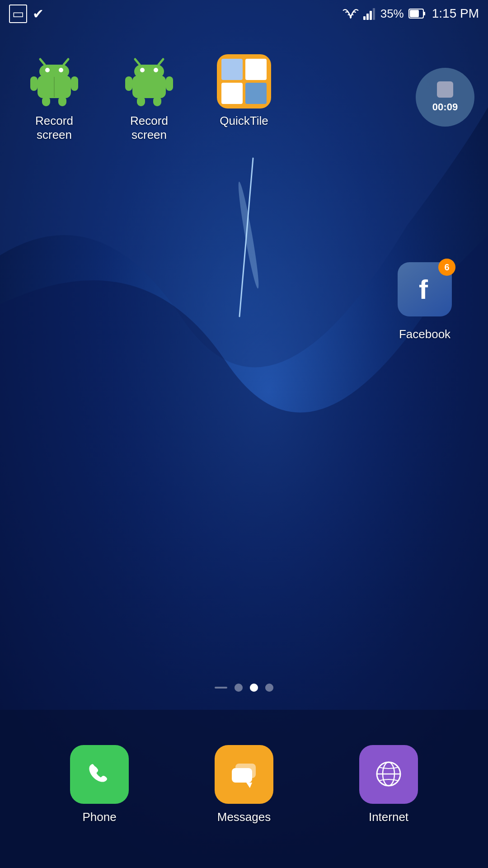 The image size is (488, 868). Describe the element at coordinates (244, 81) in the screenshot. I see `quicktile-icon-wrapper` at that location.